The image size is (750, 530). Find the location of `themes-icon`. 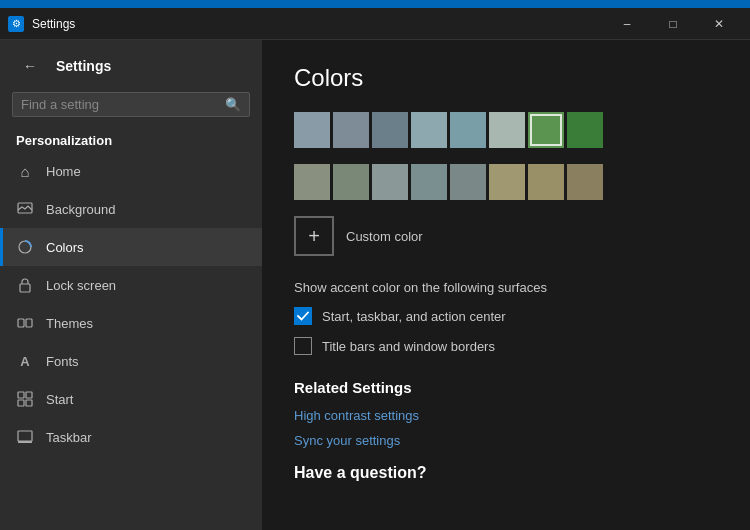

themes-icon is located at coordinates (25, 323).